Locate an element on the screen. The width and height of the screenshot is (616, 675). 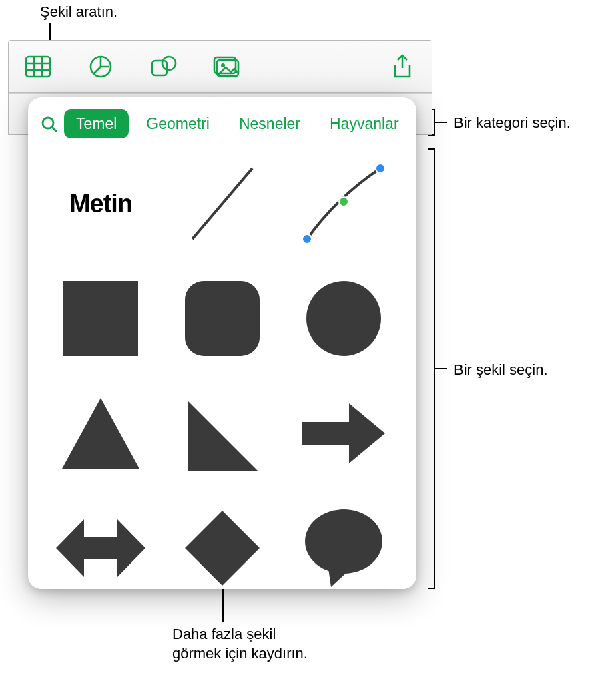
shape-text: Metin is located at coordinates (101, 204).